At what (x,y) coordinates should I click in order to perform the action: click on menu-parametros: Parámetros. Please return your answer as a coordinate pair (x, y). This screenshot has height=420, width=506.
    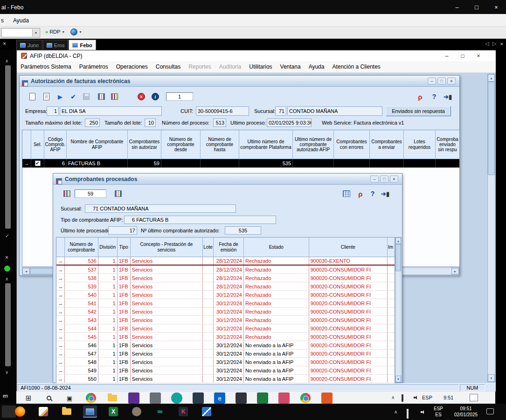
    Looking at the image, I should click on (94, 67).